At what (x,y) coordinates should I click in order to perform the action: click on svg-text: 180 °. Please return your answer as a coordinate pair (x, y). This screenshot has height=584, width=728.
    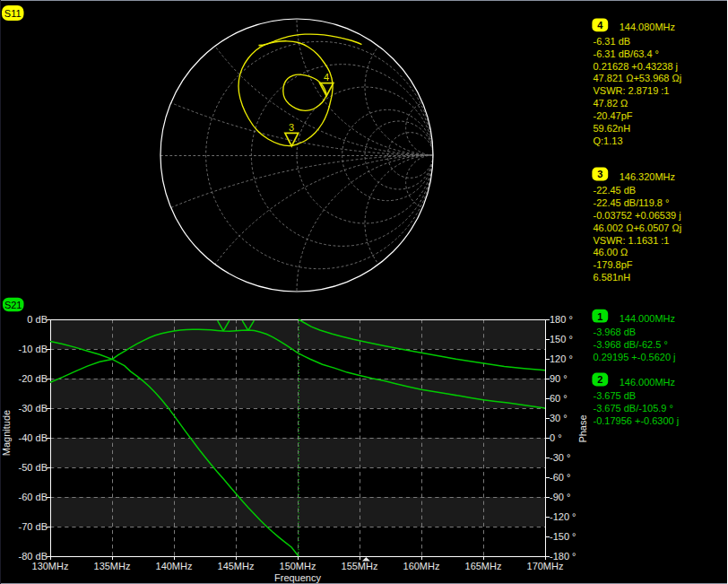
    Looking at the image, I should click on (561, 319).